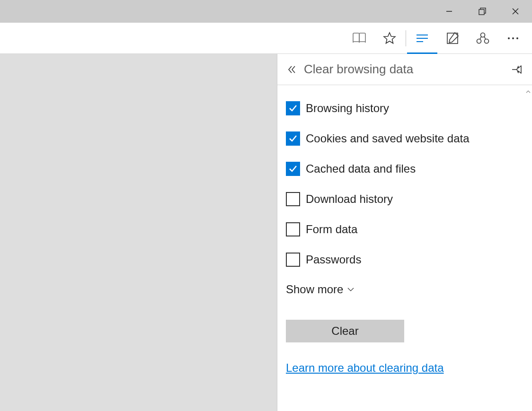  I want to click on star-icon, so click(390, 38).